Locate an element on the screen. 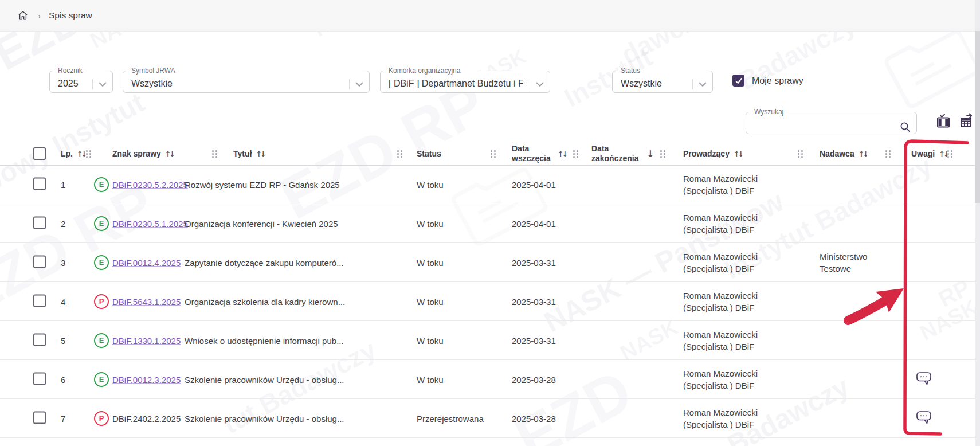  start-date: 2025-03-28 is located at coordinates (534, 418).